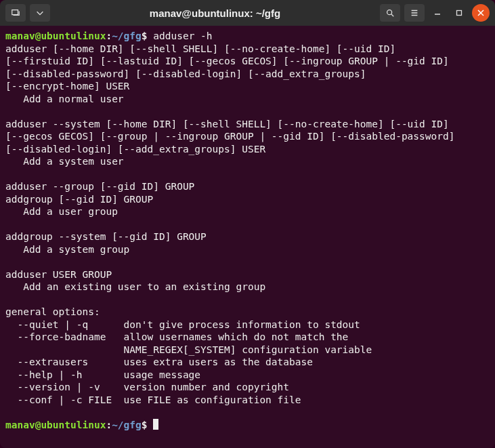 The image size is (495, 448). What do you see at coordinates (40, 13) in the screenshot?
I see `menu-dropdown-button` at bounding box center [40, 13].